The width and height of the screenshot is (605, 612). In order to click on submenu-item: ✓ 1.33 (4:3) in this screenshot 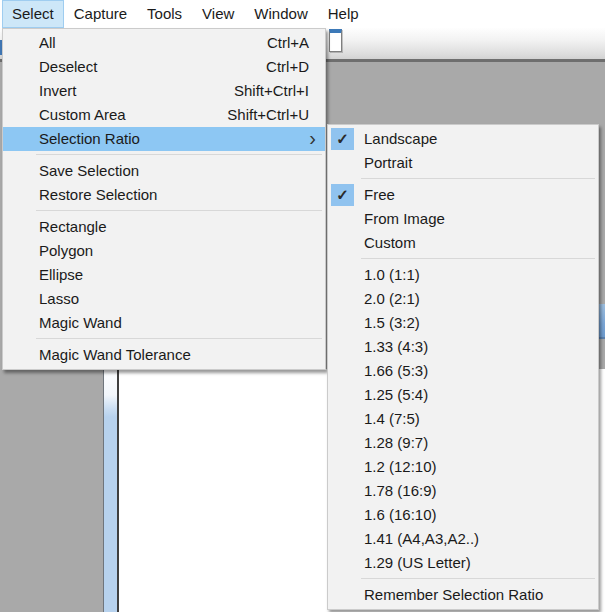, I will do `click(463, 347)`.